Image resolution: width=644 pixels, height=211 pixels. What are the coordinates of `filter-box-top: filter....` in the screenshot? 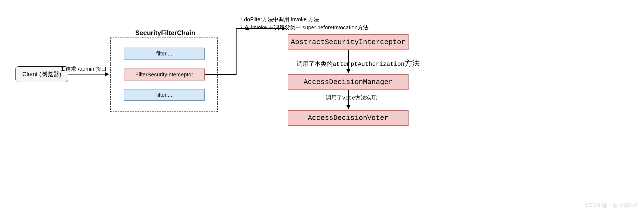 It's located at (164, 54).